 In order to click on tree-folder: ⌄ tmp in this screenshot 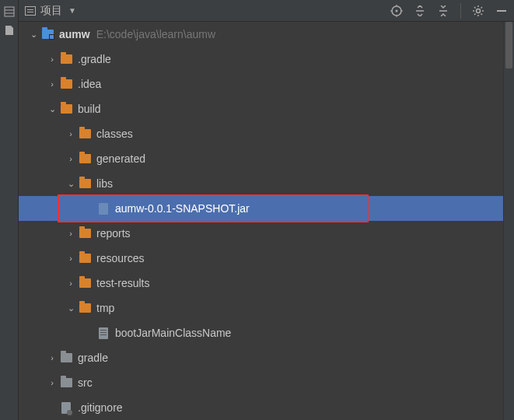, I will do `click(261, 308)`.